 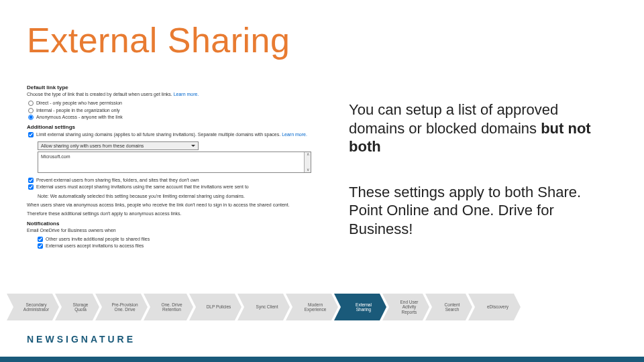 I want to click on domains-textarea: Microsoft.com ∧∨, so click(x=174, y=162).